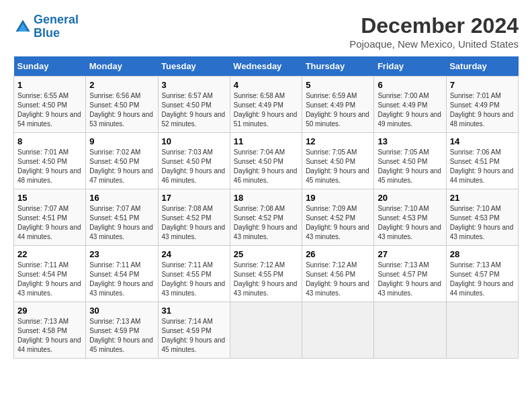 This screenshot has height=411, width=532. Describe the element at coordinates (339, 161) in the screenshot. I see `day-cell: 12 Sunrise: 7:05 AMSunset: 4:50 PMDaylig…` at that location.